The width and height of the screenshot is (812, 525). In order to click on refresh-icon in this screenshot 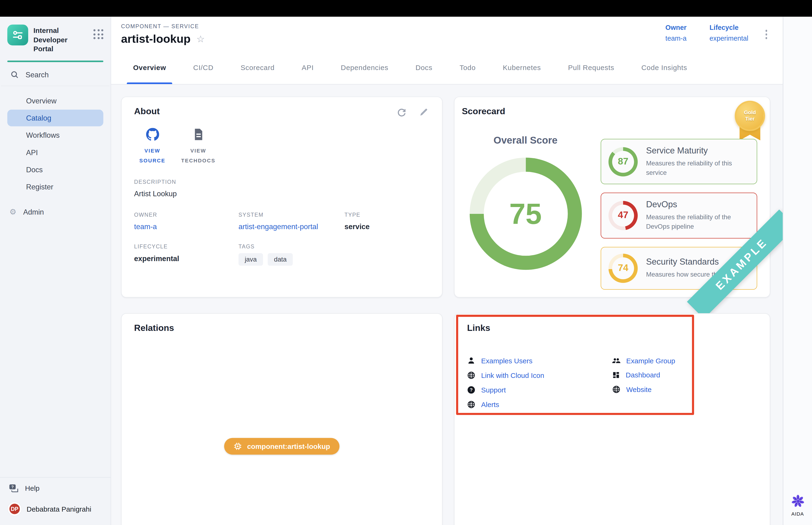, I will do `click(401, 112)`.